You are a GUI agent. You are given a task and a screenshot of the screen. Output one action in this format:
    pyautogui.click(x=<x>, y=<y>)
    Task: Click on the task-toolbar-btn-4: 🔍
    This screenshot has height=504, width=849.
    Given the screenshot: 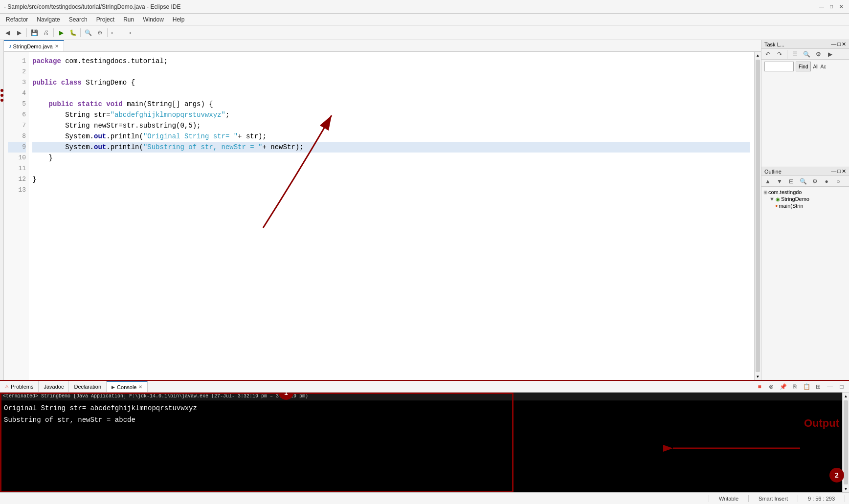 What is the action you would take?
    pyautogui.click(x=806, y=54)
    